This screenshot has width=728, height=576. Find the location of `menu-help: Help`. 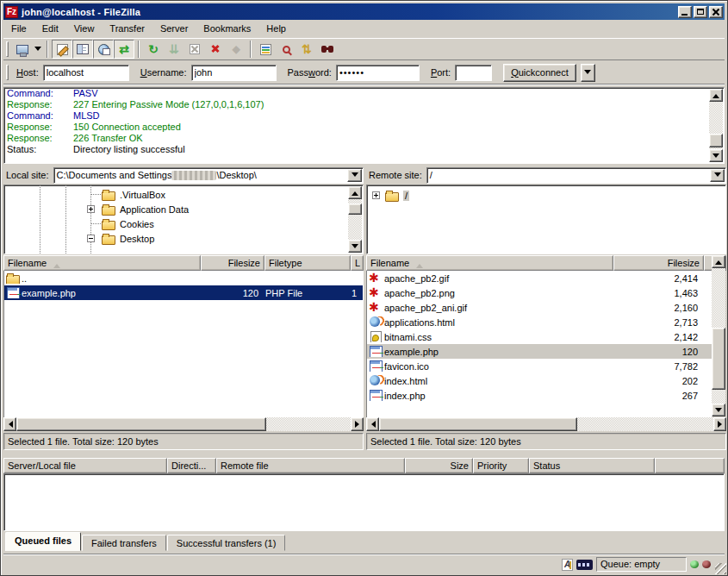

menu-help: Help is located at coordinates (276, 29).